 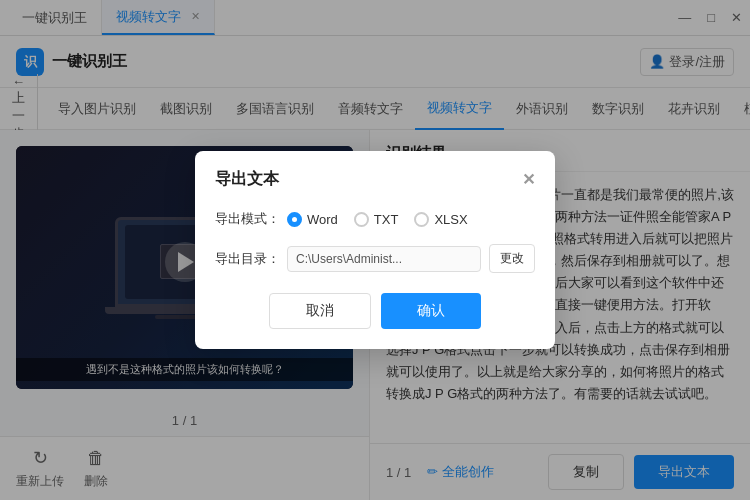 What do you see at coordinates (528, 180) in the screenshot?
I see `dialog-close-button: ✕` at bounding box center [528, 180].